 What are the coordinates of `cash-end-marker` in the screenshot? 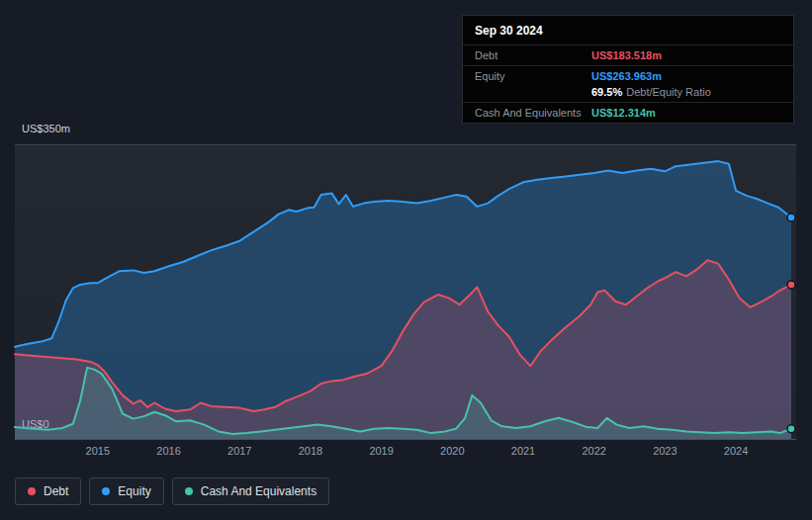 It's located at (791, 429).